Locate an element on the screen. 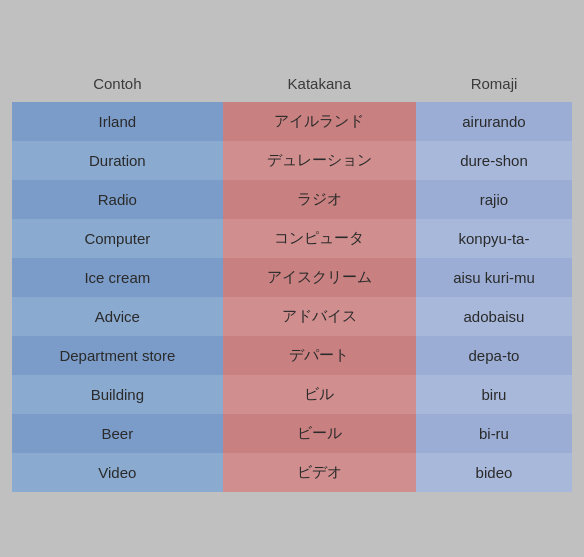 This screenshot has width=584, height=557. header-katakana: Katakana is located at coordinates (320, 84).